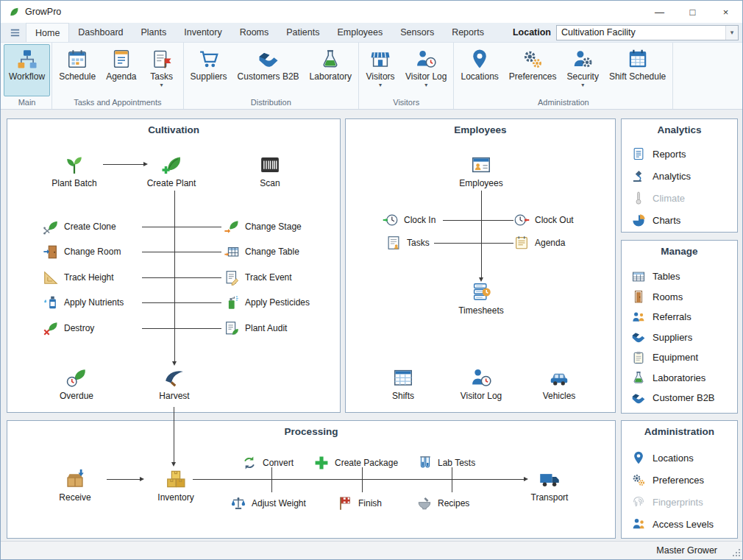 The width and height of the screenshot is (743, 560). Describe the element at coordinates (680, 154) in the screenshot. I see `list-item-reports: Reports` at that location.